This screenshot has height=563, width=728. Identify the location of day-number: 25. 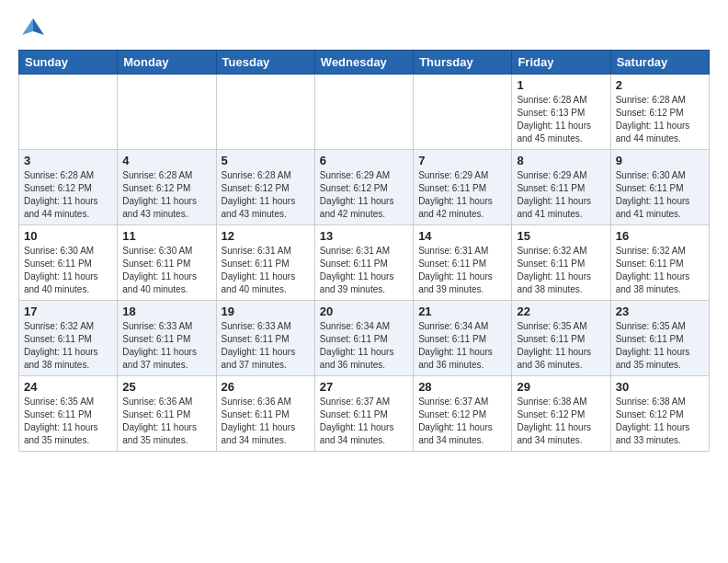
(166, 386).